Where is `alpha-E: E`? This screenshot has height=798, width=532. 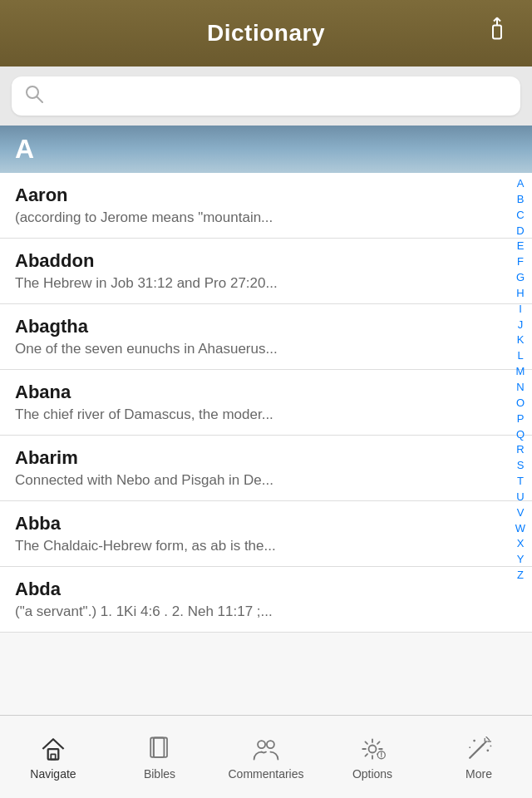
alpha-E: E is located at coordinates (520, 246).